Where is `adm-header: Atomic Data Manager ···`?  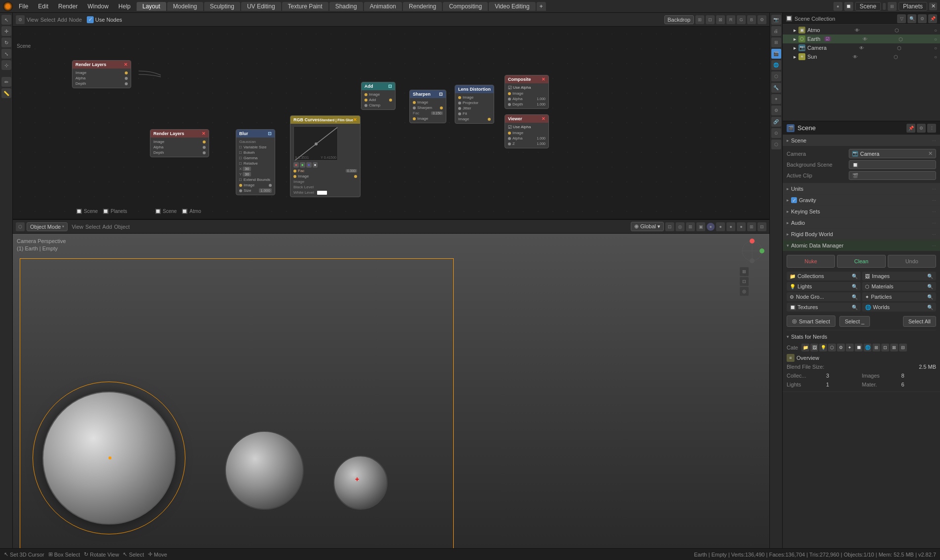 adm-header: Atomic Data Manager ··· is located at coordinates (861, 245).